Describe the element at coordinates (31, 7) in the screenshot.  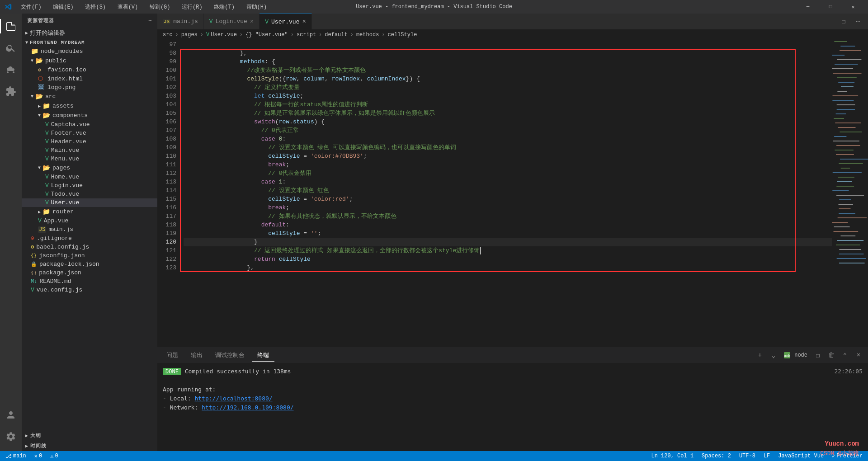
I see `menu-file: 文件(F)` at that location.